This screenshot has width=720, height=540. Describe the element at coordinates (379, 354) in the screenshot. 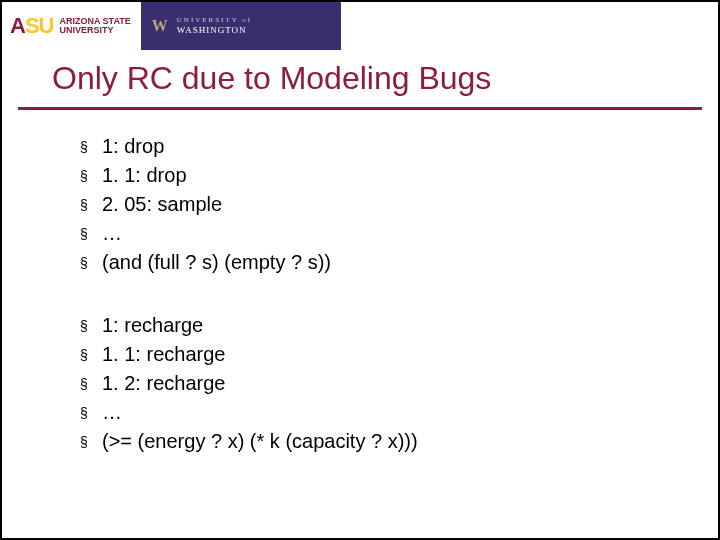

I see `list-item: §1. 1: recharge` at that location.